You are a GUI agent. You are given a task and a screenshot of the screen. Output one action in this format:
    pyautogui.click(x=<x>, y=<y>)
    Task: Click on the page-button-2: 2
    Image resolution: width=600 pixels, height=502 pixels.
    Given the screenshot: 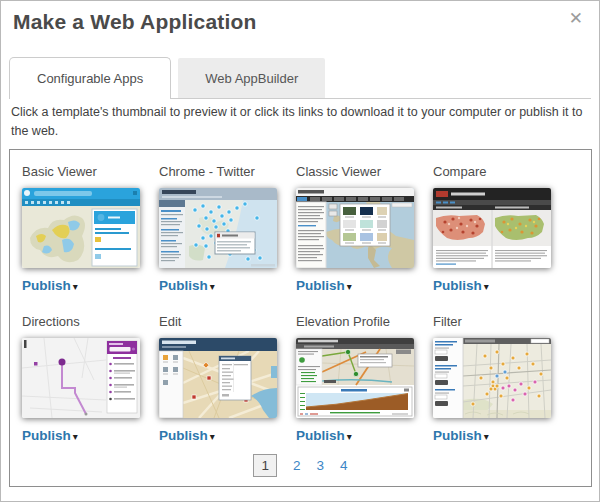 What is the action you would take?
    pyautogui.click(x=297, y=466)
    